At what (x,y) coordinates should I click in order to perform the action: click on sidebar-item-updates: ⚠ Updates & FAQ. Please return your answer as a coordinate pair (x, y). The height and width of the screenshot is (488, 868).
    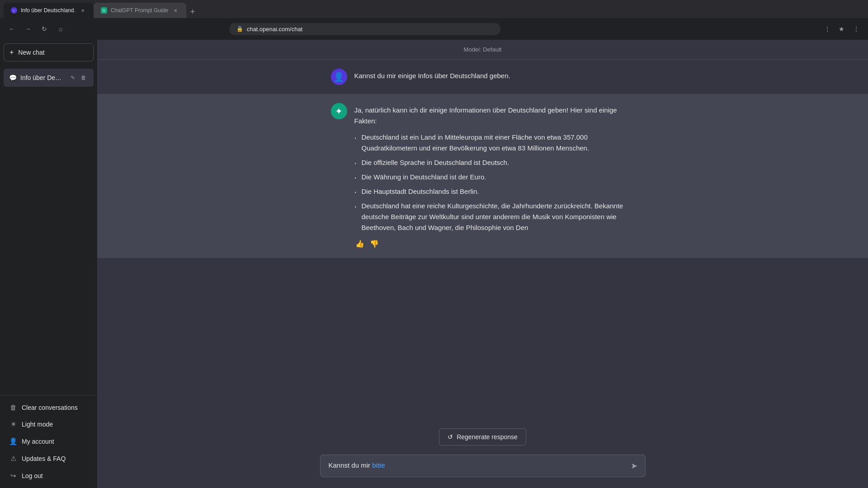
    Looking at the image, I should click on (49, 459).